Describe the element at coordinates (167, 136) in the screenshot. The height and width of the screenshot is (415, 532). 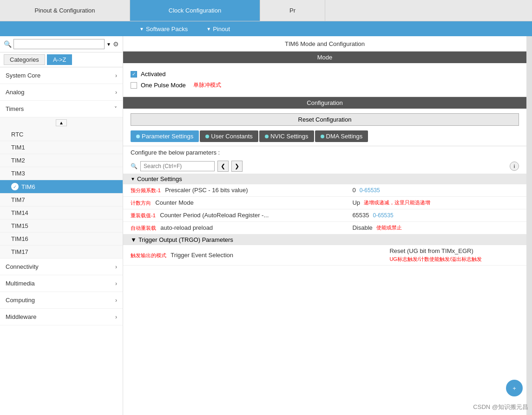
I see `param-tab-label: Parameter Settings` at that location.